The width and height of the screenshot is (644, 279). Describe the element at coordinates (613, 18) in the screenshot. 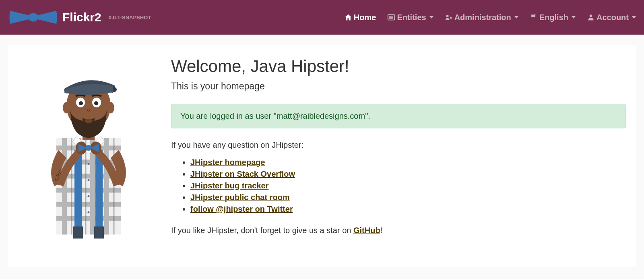

I see `nav-account-label: Account` at that location.